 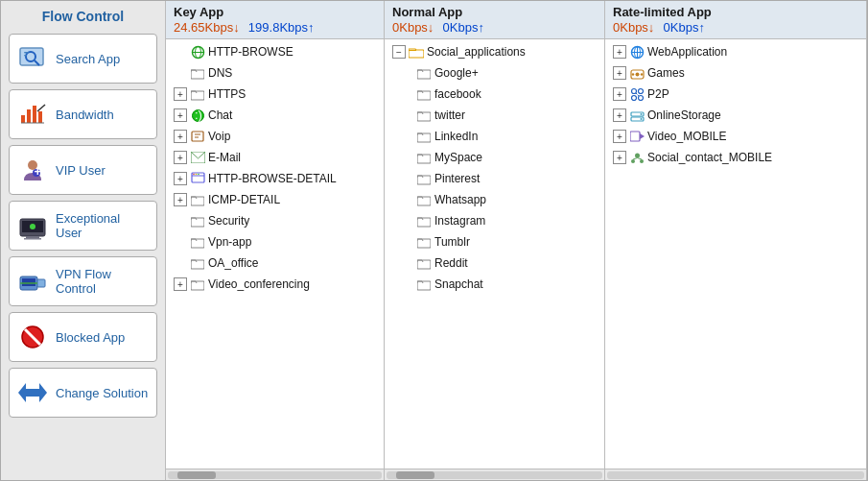 I want to click on tree-item: Whatsapp, so click(x=495, y=200).